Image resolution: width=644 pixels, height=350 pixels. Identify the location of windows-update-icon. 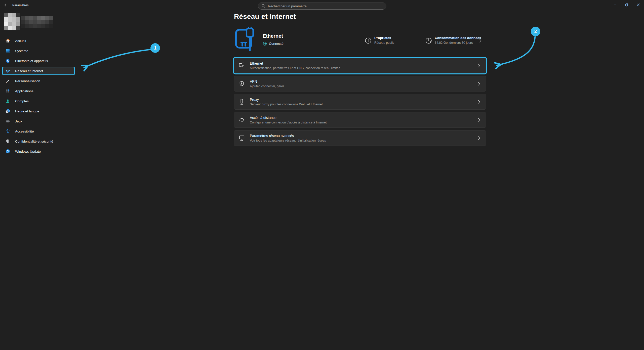
(8, 151).